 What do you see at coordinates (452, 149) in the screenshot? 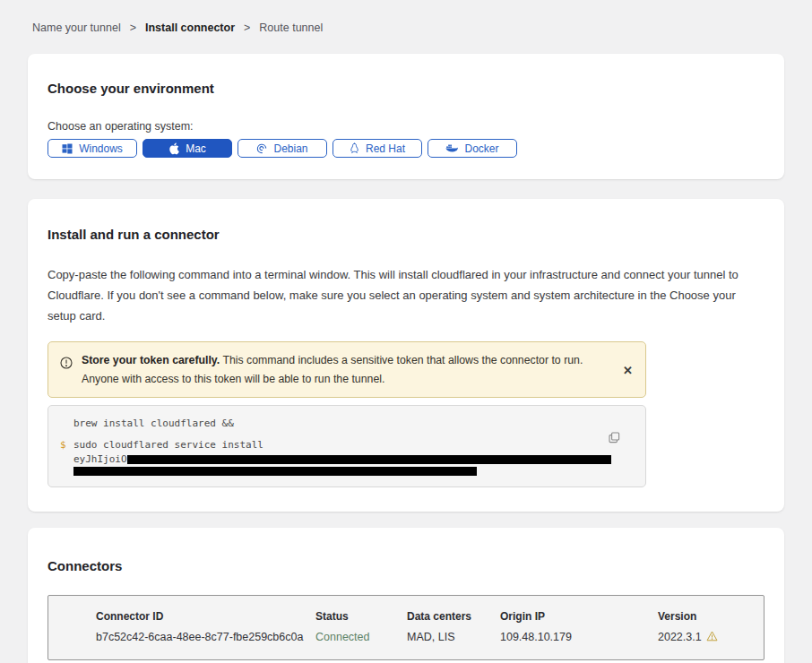
I see `docker-icon` at bounding box center [452, 149].